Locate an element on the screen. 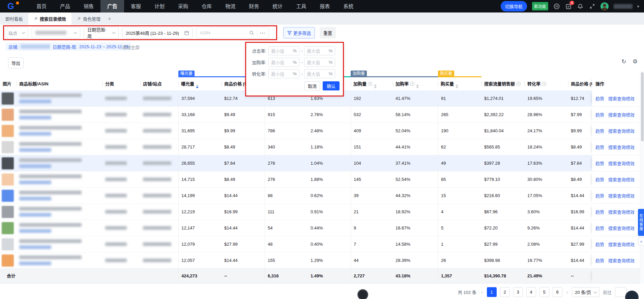  chevron-right-icon is located at coordinates (639, 6).